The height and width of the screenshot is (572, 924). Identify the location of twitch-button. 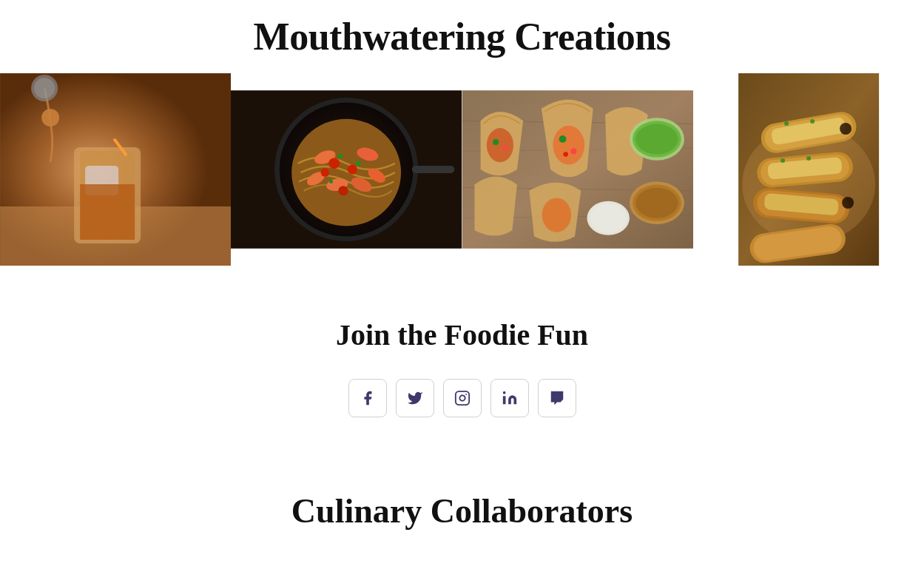
(557, 398).